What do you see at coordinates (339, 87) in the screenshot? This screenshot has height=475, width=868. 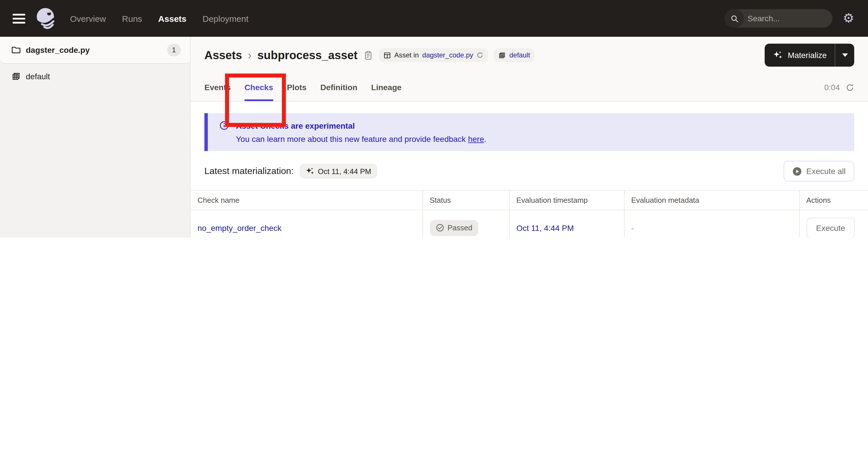 I see `tab-definition: Definition` at bounding box center [339, 87].